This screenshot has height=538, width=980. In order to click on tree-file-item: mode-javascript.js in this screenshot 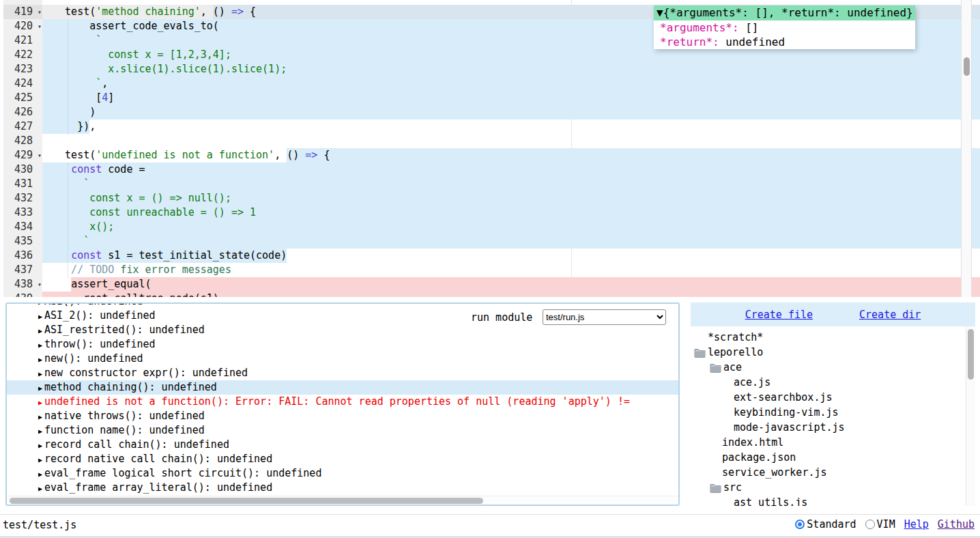, I will do `click(828, 427)`.